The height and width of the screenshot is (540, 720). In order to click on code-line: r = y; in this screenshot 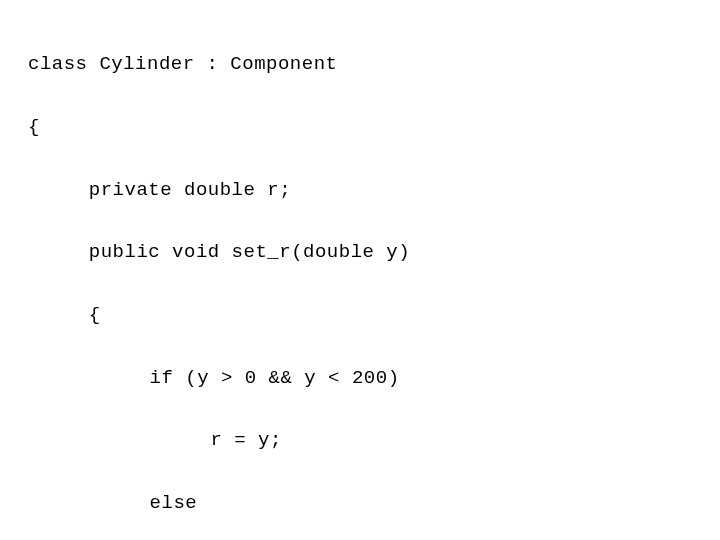, I will do `click(360, 440)`.